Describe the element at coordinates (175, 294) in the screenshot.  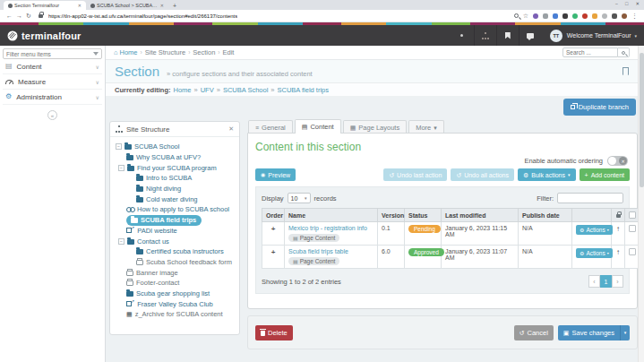
I see `tree-node: Scuba gear shopping list` at that location.